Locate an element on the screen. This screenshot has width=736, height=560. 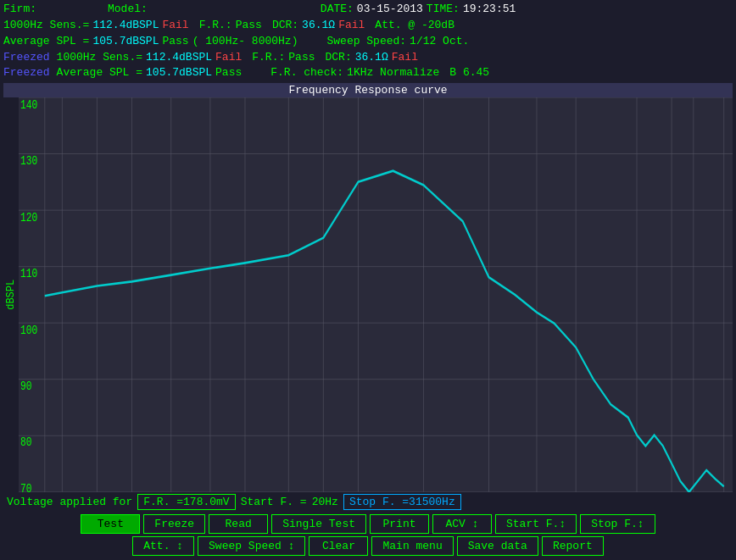
sweep-speed-button: Sweep Speed ↕ is located at coordinates (251, 546).